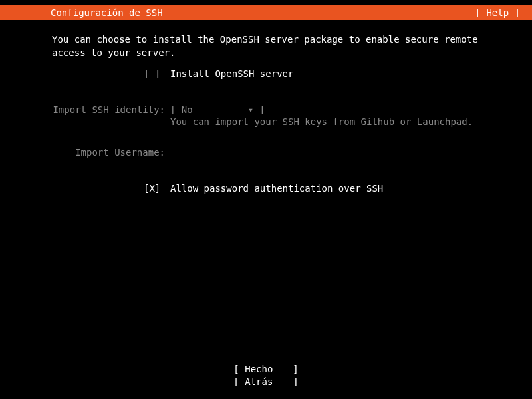 This screenshot has width=532, height=399. Describe the element at coordinates (325, 122) in the screenshot. I see `import-identity-hint: You can import your SSH keys from Github…` at that location.